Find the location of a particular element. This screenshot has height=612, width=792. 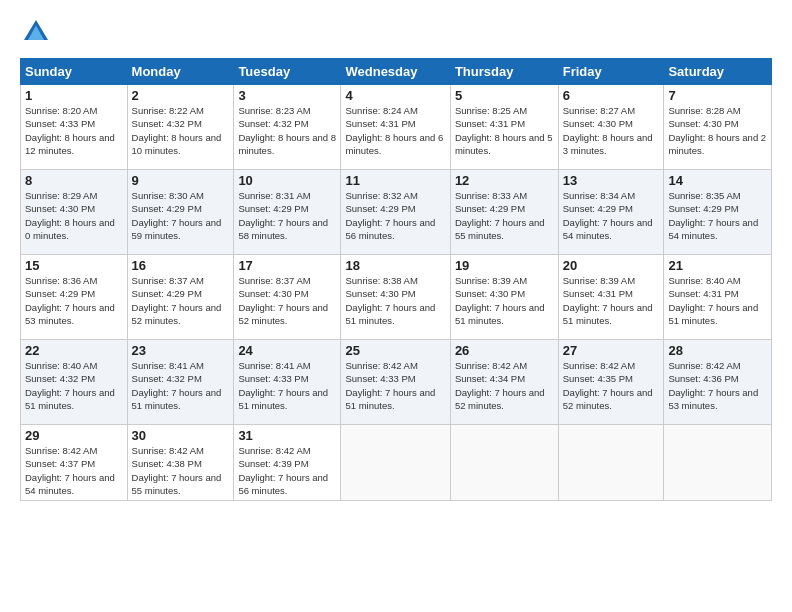

day-number: 25 is located at coordinates (395, 350).